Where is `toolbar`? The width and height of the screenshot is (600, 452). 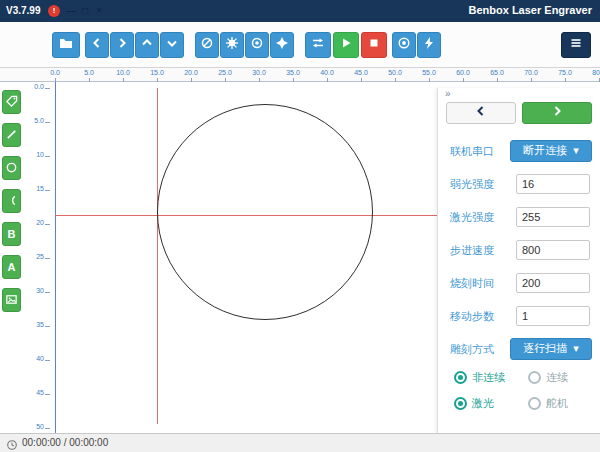
toolbar is located at coordinates (300, 45).